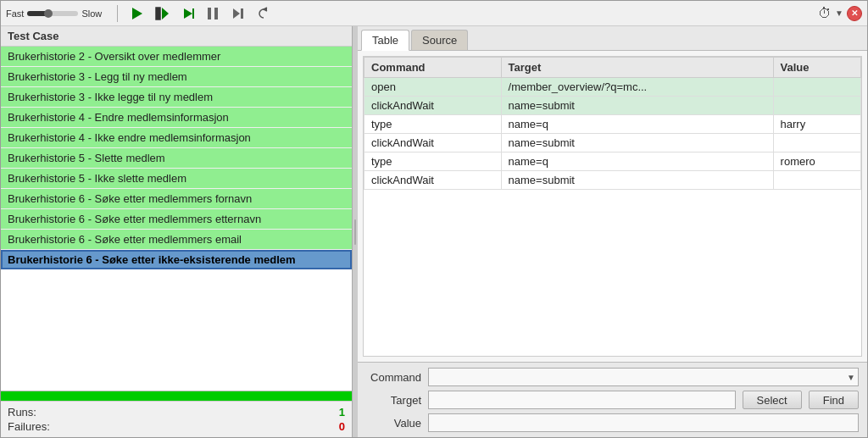  Describe the element at coordinates (342, 427) in the screenshot. I see `failures-value: 0` at that location.